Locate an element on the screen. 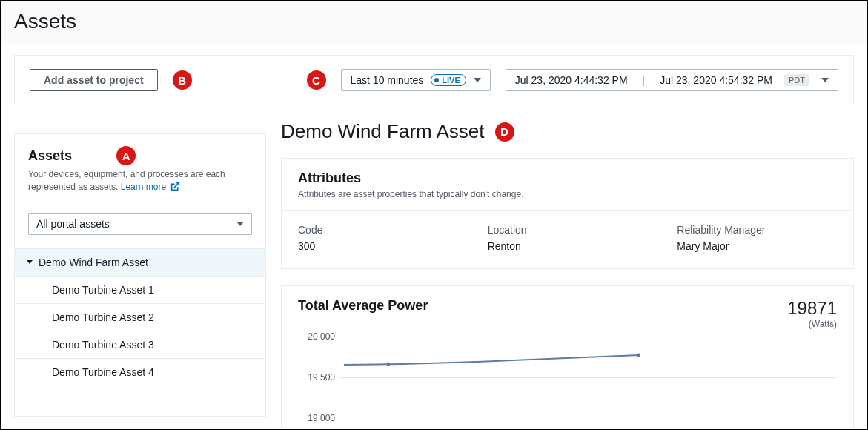 The height and width of the screenshot is (430, 868). callout-c-badge: C is located at coordinates (317, 80).